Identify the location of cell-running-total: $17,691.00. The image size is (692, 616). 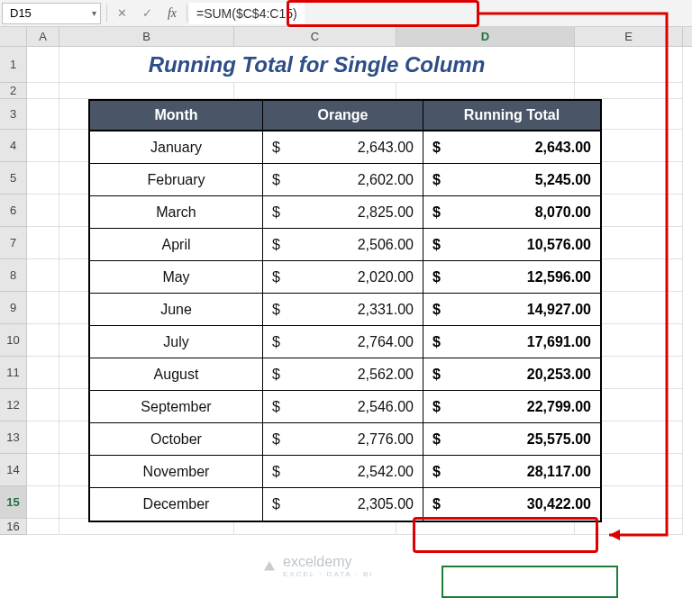
(512, 342).